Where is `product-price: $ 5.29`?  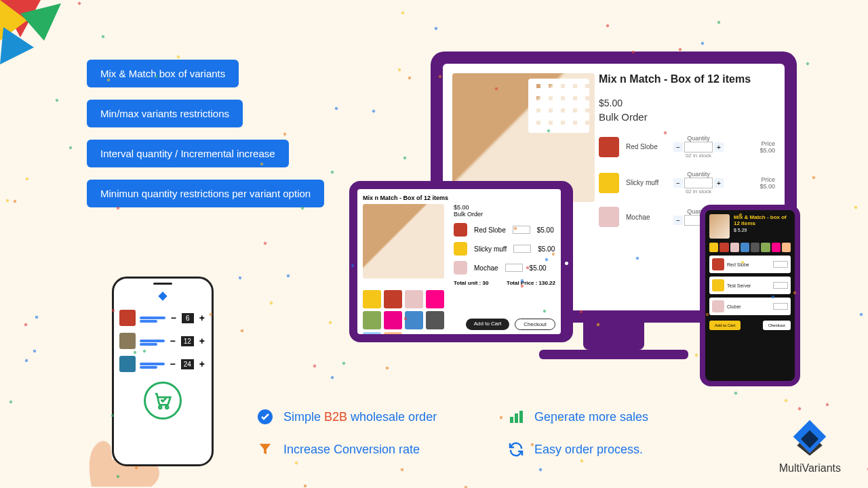
product-price: $ 5.29 is located at coordinates (762, 230).